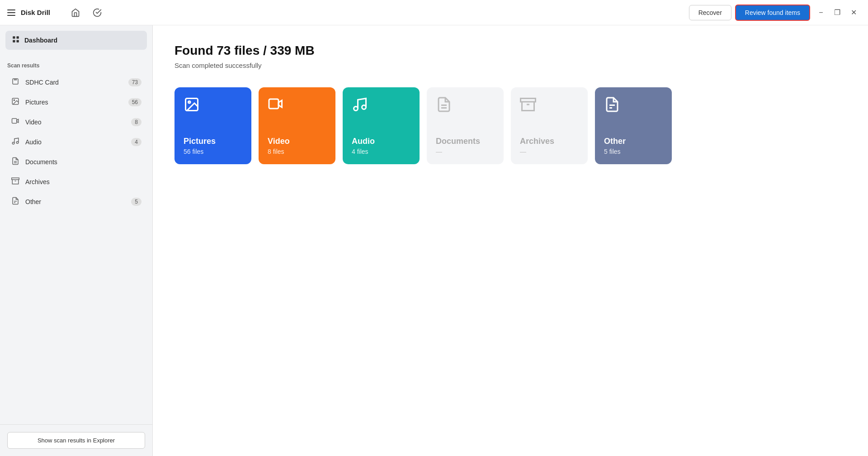 The image size is (868, 456). I want to click on sidebar-item-other: Other 5, so click(76, 202).